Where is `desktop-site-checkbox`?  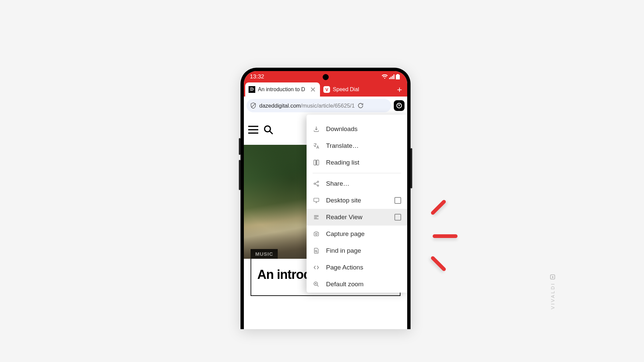 desktop-site-checkbox is located at coordinates (398, 200).